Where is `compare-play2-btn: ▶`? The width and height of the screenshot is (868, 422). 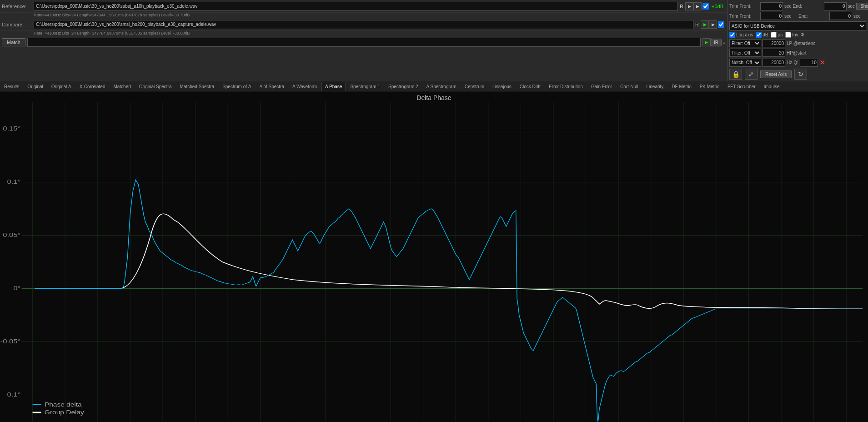
compare-play2-btn: ▶ is located at coordinates (713, 25).